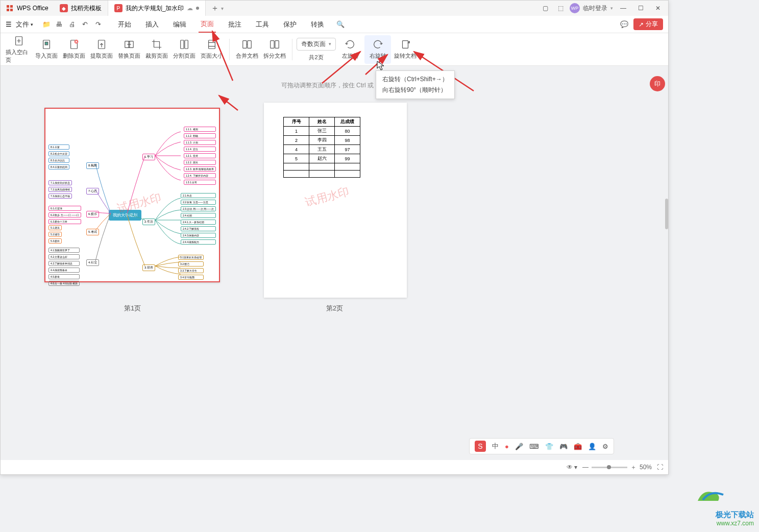 The width and height of the screenshot is (759, 532). I want to click on page2-label: 第2页, so click(335, 308).